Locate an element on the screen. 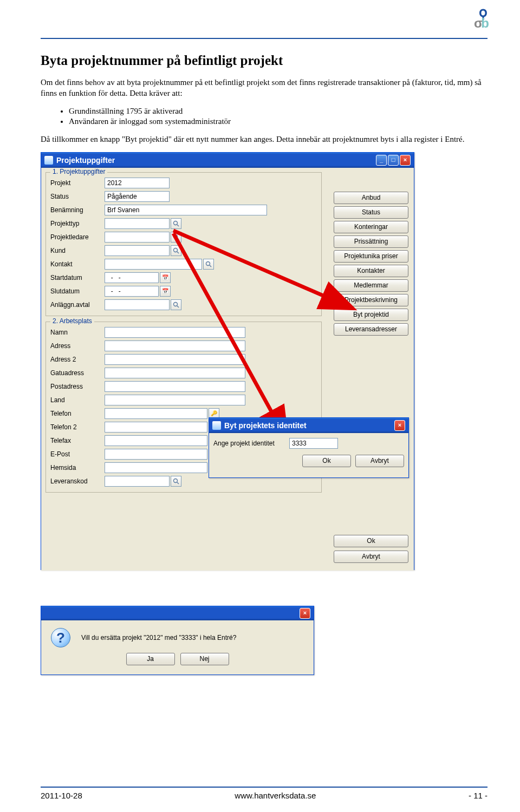 This screenshot has width=520, height=812. konteringar-button: Konteringar is located at coordinates (371, 227).